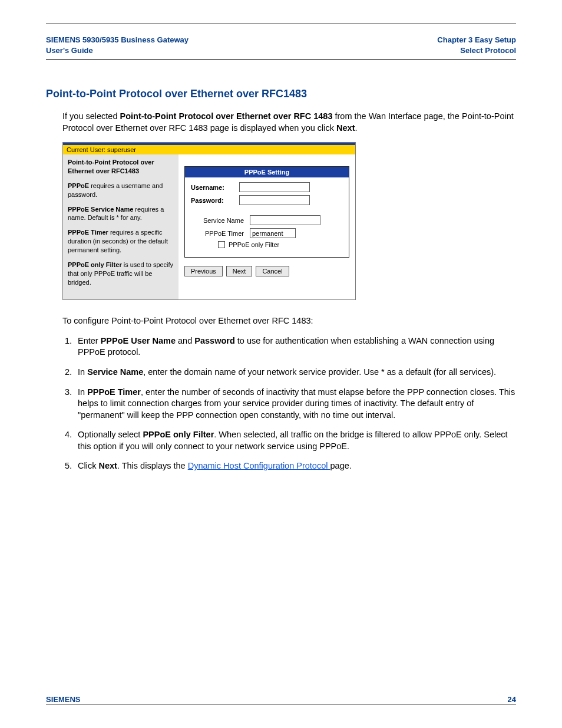 The height and width of the screenshot is (728, 562). I want to click on cancel-button: Cancel, so click(272, 271).